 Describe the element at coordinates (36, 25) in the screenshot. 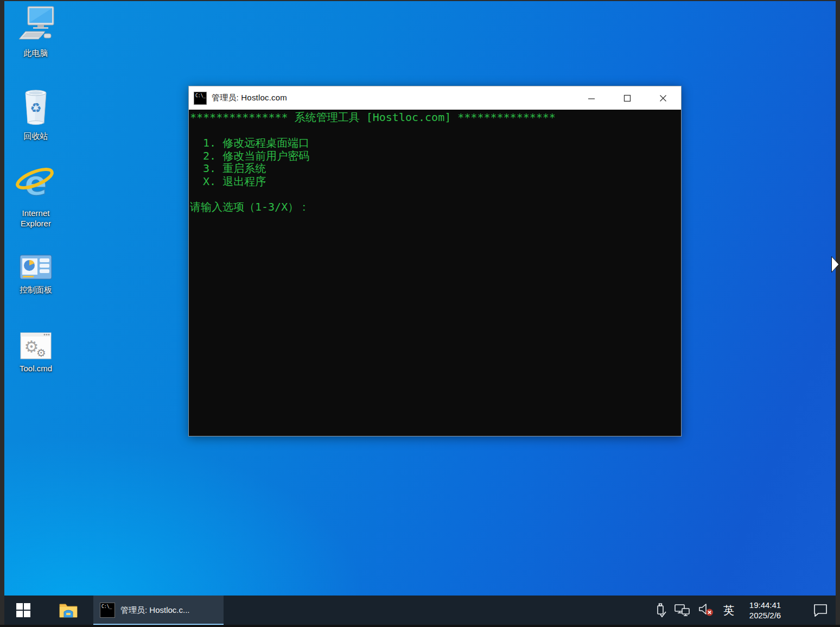

I see `this-pc-icon` at that location.